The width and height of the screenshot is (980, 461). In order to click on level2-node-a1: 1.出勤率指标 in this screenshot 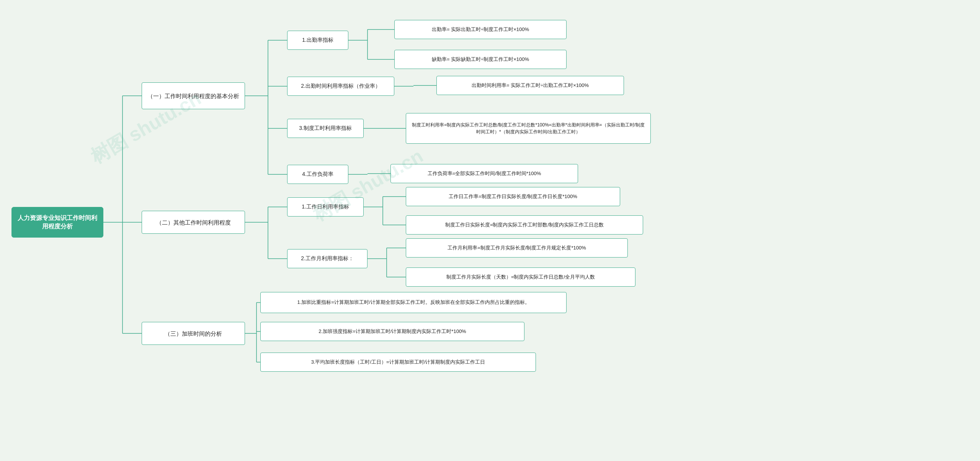, I will do `click(318, 40)`.